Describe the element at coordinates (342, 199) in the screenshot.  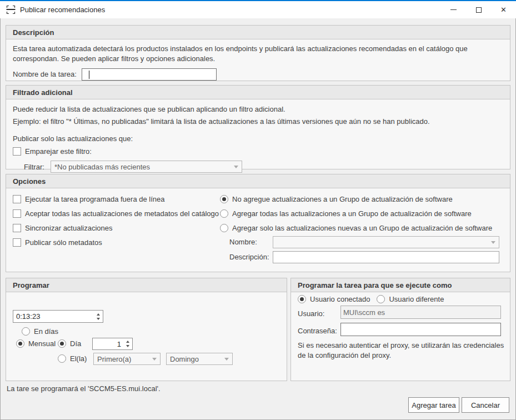
I see `no-group-label: No agregue actualizaciones a un Grupo de…` at that location.